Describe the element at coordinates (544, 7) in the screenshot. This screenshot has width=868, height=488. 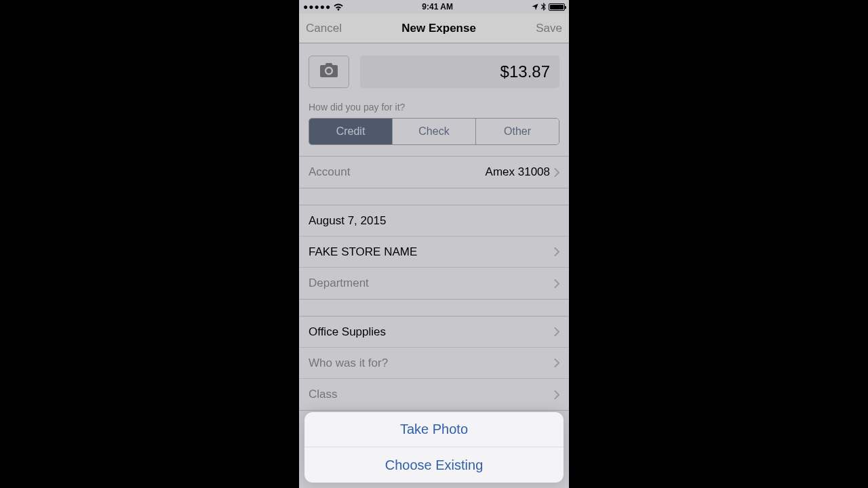
I see `bluetooth-icon` at that location.